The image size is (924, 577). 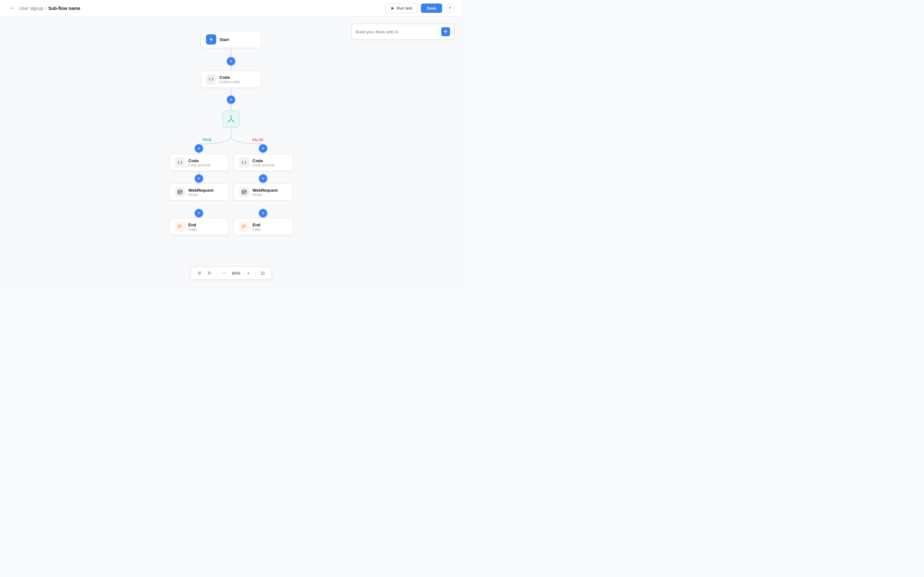 I want to click on back-button: ←, so click(x=12, y=8).